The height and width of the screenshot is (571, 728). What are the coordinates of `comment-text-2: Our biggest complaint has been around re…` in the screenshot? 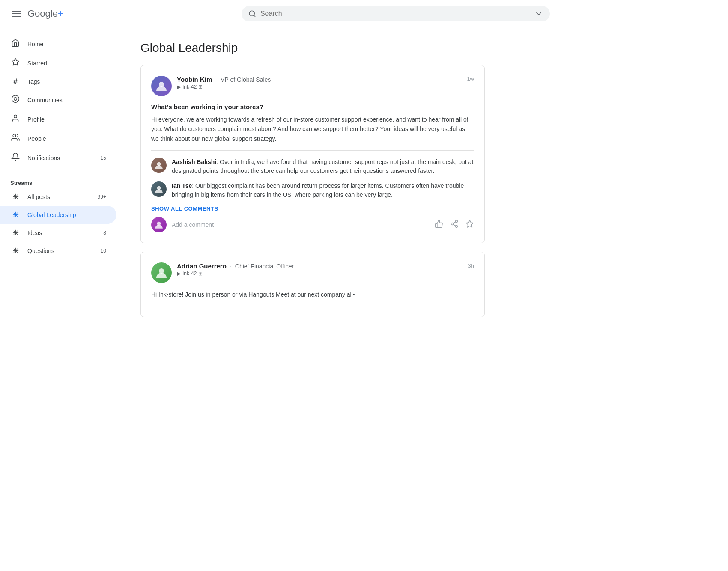 It's located at (318, 190).